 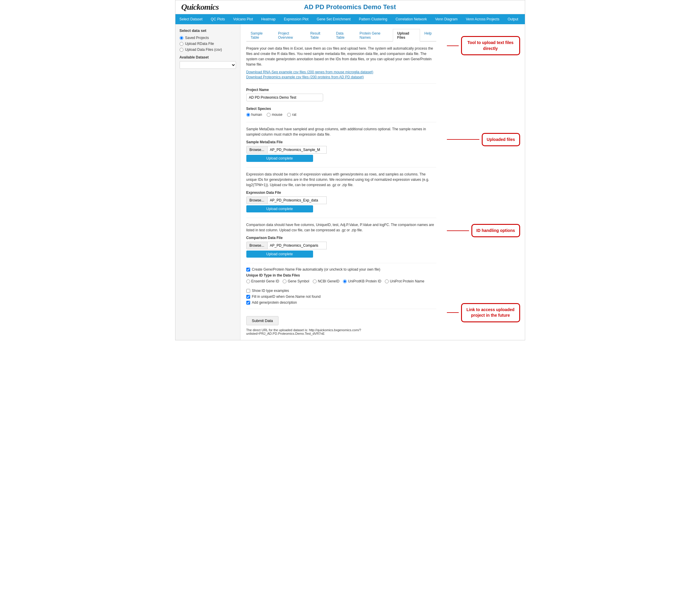 I want to click on dataset-select, so click(x=208, y=65).